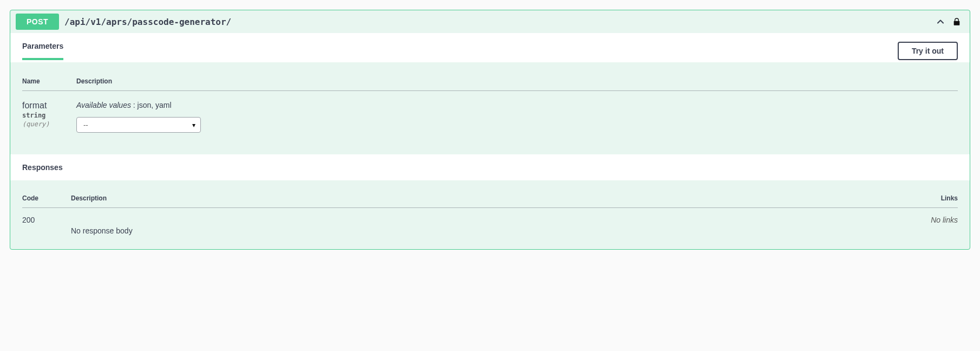 Image resolution: width=980 pixels, height=351 pixels. What do you see at coordinates (823, 199) in the screenshot?
I see `col-links: Links` at bounding box center [823, 199].